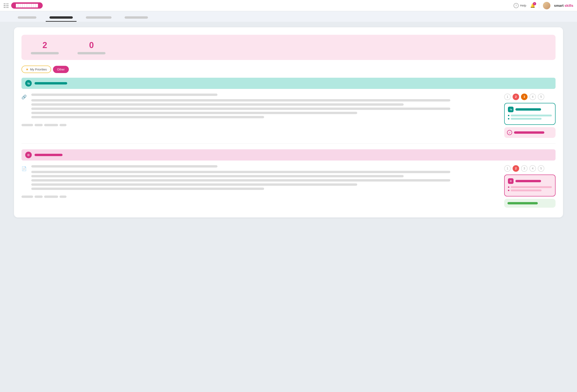  Describe the element at coordinates (516, 5) in the screenshot. I see `help-circle-icon: ?` at that location.